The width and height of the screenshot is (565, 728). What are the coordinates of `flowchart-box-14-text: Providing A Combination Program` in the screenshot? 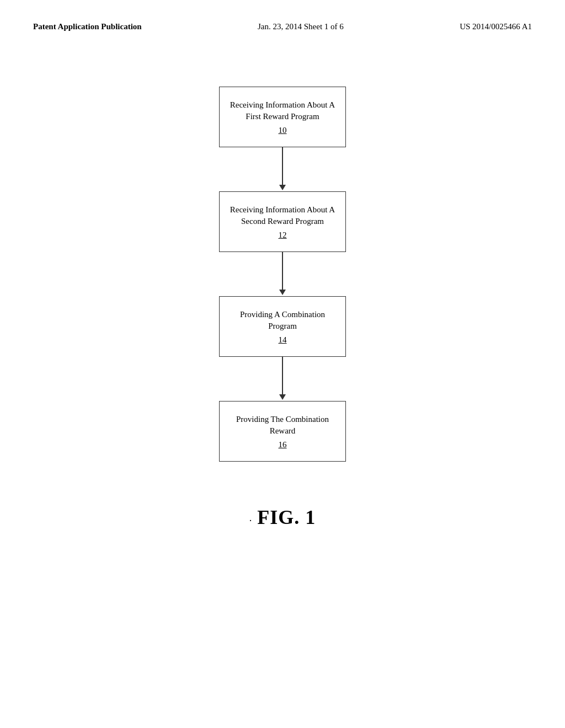 It's located at (282, 320).